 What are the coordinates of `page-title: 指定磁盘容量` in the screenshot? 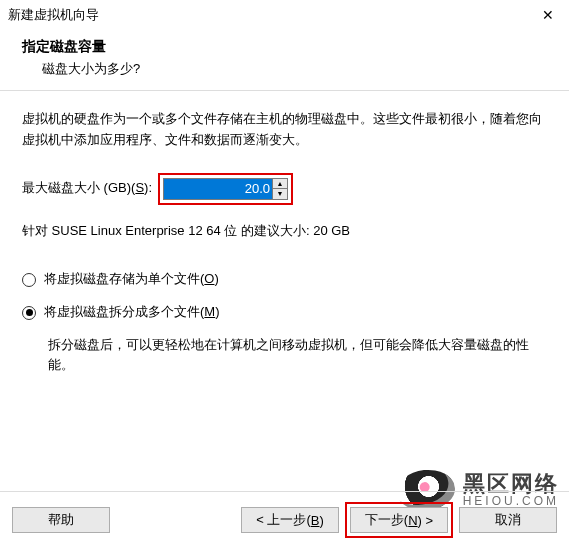 It's located at (284, 47).